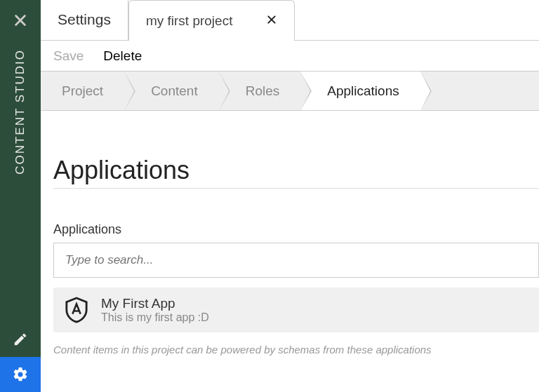 Image resolution: width=539 pixels, height=392 pixels. Describe the element at coordinates (155, 304) in the screenshot. I see `app-name: My First App` at that location.